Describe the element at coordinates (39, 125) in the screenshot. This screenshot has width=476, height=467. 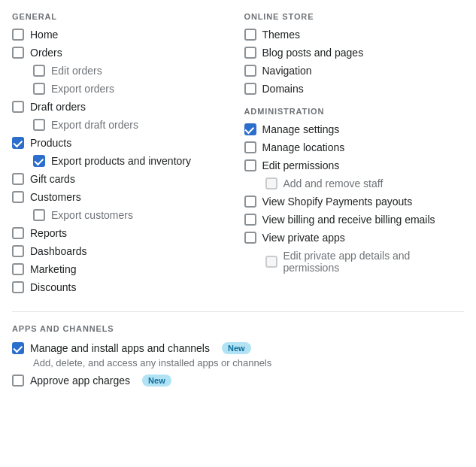
I see `export-draft-checkbox` at that location.